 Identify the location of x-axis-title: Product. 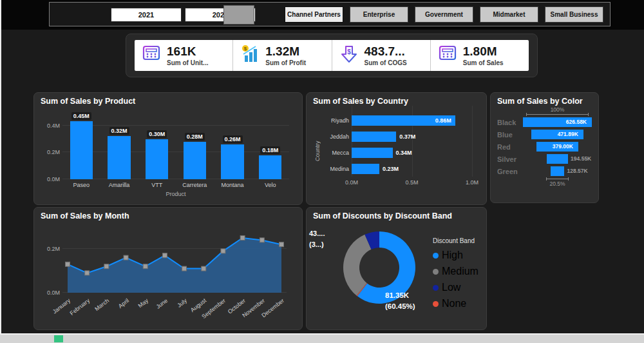
(176, 194).